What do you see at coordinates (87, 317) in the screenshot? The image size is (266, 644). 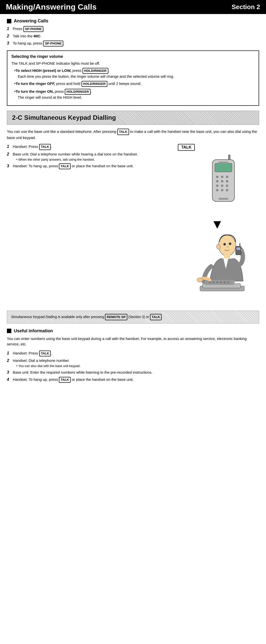 I see `notice-text: Simultaneous Keypad Dialling is availabl…` at bounding box center [87, 317].